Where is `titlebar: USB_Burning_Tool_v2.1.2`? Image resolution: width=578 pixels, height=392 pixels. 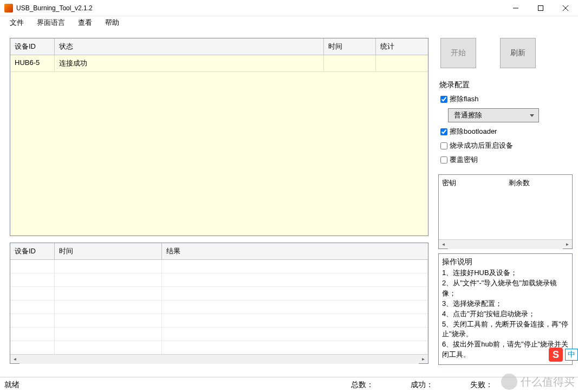
titlebar: USB_Burning_Tool_v2.1.2 is located at coordinates (289, 8).